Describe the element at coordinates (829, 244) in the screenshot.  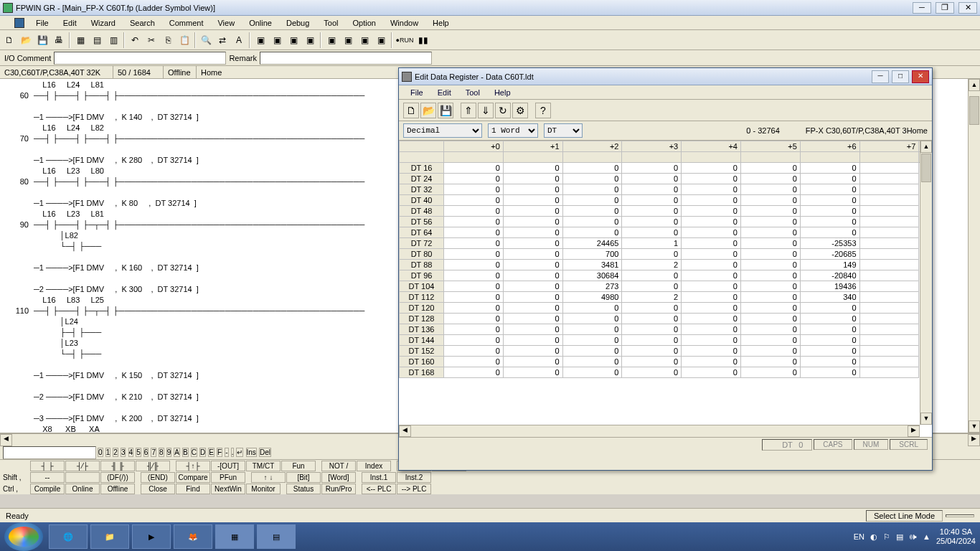
I see `data-cell: -25353` at that location.